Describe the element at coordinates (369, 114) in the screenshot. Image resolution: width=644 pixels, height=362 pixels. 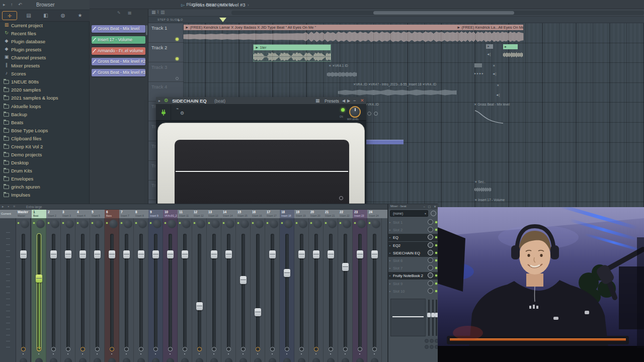
I see `clip-knob` at that location.